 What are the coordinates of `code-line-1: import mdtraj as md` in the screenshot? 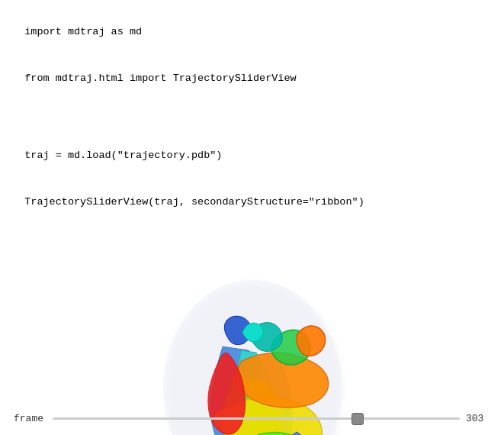 It's located at (83, 32).